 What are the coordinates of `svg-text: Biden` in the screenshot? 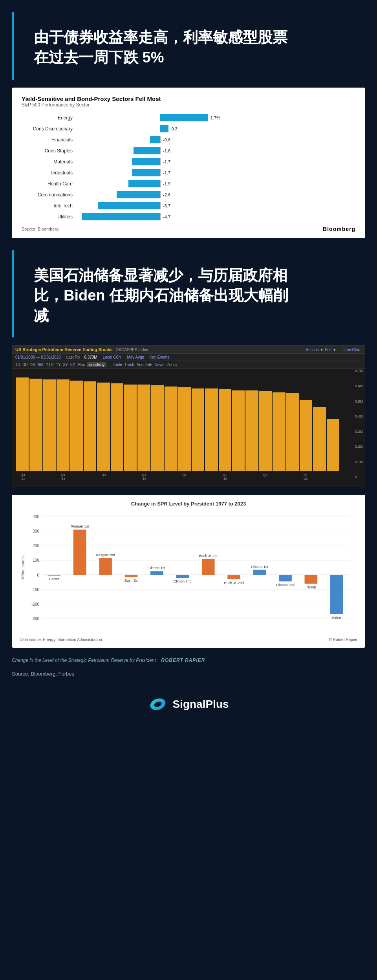 It's located at (337, 618).